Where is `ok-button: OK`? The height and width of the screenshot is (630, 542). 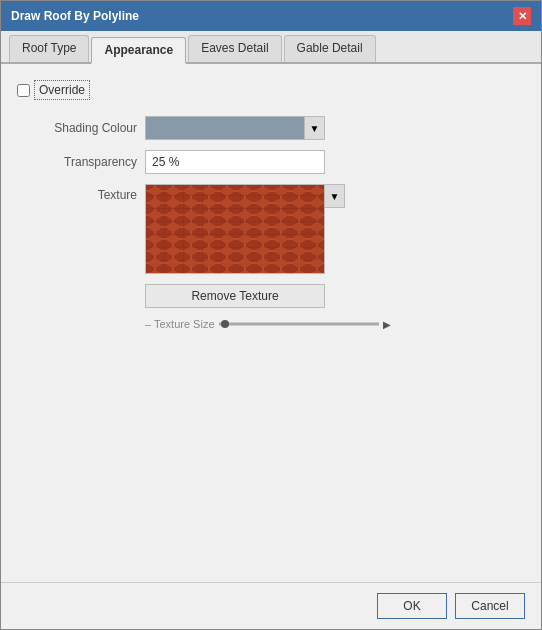 ok-button: OK is located at coordinates (412, 606).